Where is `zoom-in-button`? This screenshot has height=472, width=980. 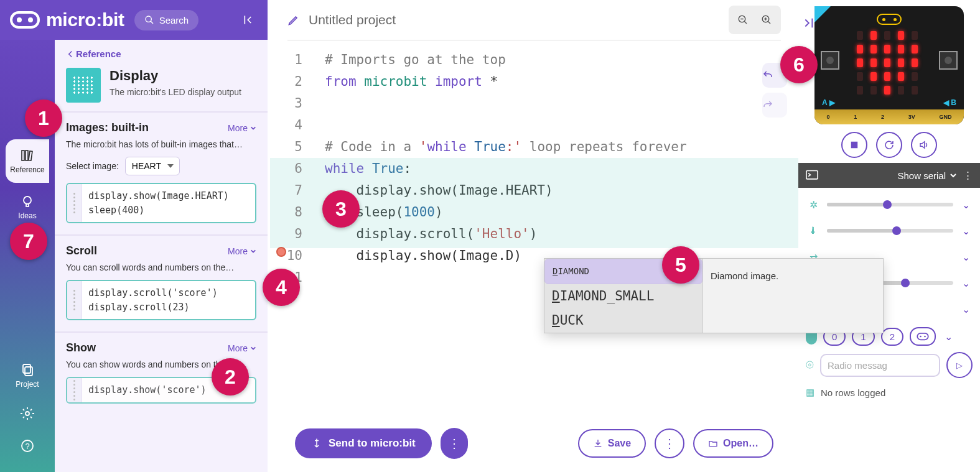
zoom-in-button is located at coordinates (767, 20).